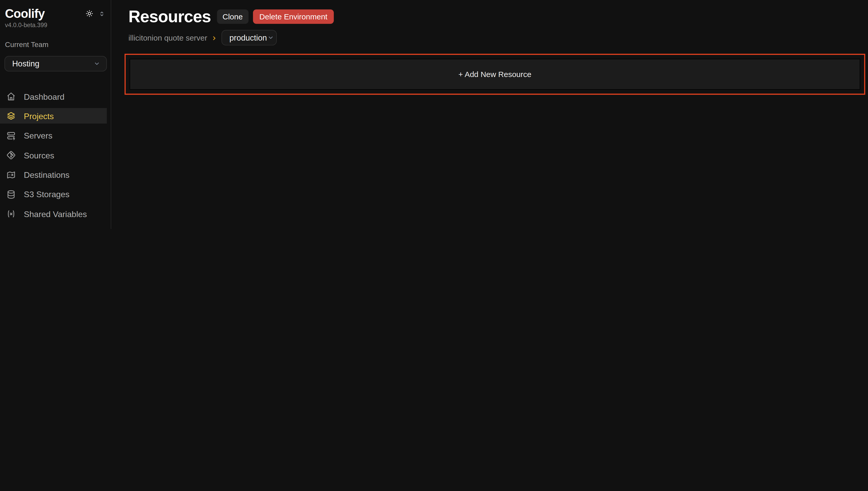 Image resolution: width=868 pixels, height=491 pixels. Describe the element at coordinates (55, 175) in the screenshot. I see `sidebar-item-destinations: Destinations` at that location.